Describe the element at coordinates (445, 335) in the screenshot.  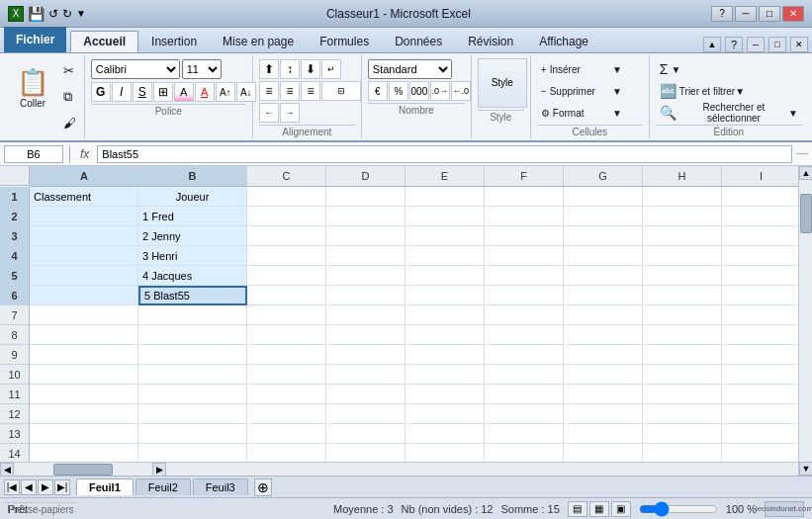
I see `cell-E8` at that location.